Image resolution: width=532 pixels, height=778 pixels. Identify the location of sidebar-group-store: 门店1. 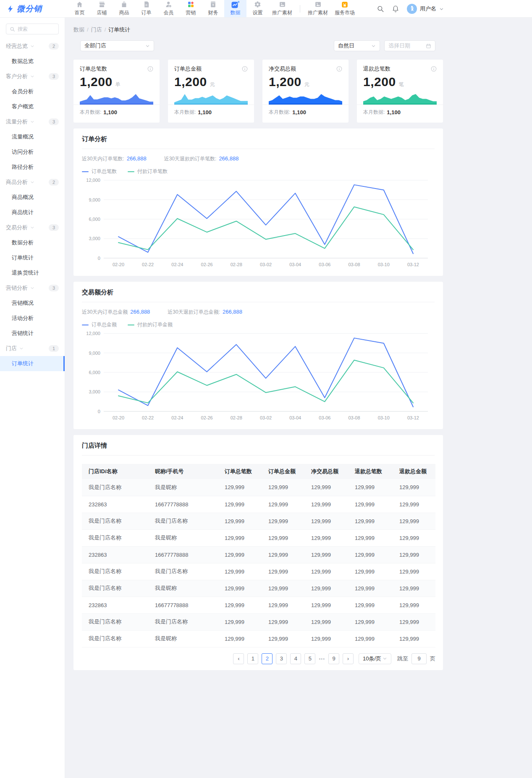
(32, 348).